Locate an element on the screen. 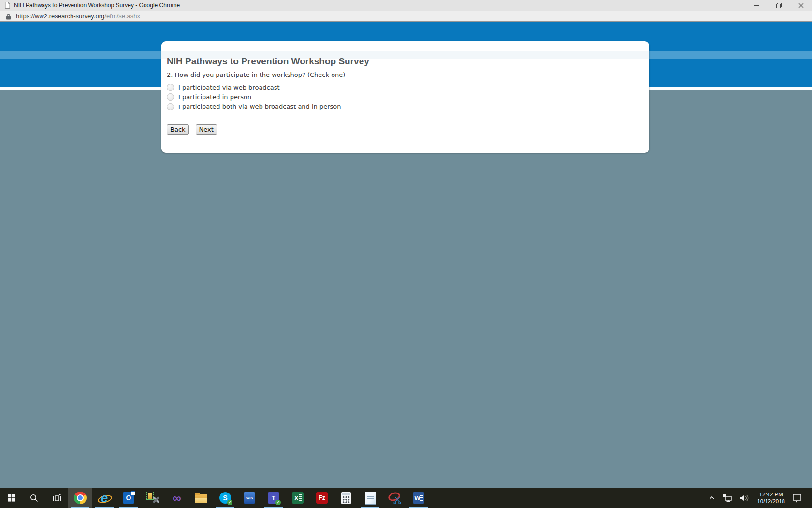 Image resolution: width=812 pixels, height=508 pixels. survey-option: I participated in person is located at coordinates (403, 97).